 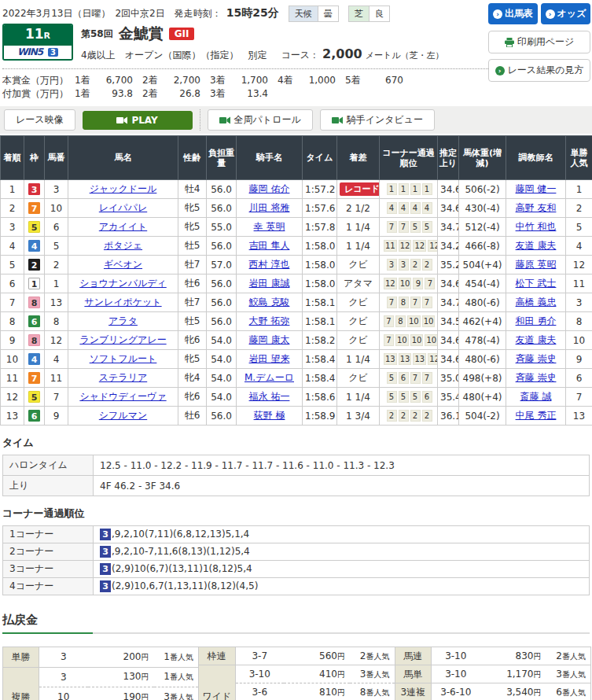 What do you see at coordinates (418, 283) in the screenshot?
I see `corner-position-number: 9` at bounding box center [418, 283].